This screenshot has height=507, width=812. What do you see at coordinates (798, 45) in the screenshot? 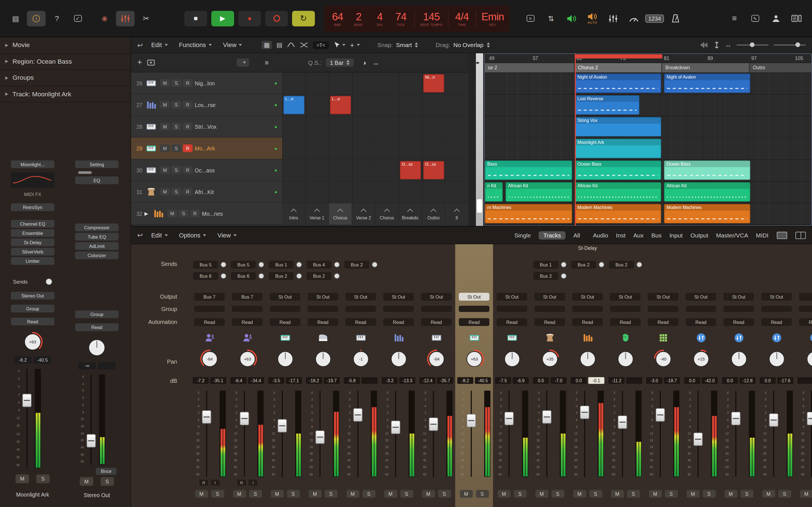
I see `slider-handle` at bounding box center [798, 45].